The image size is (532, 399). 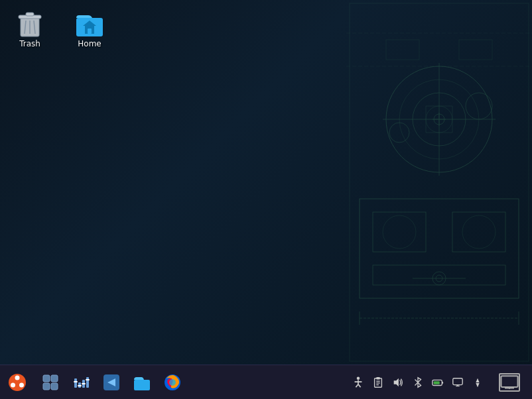 What do you see at coordinates (30, 28) in the screenshot?
I see `trash-icon: Trash` at bounding box center [30, 28].